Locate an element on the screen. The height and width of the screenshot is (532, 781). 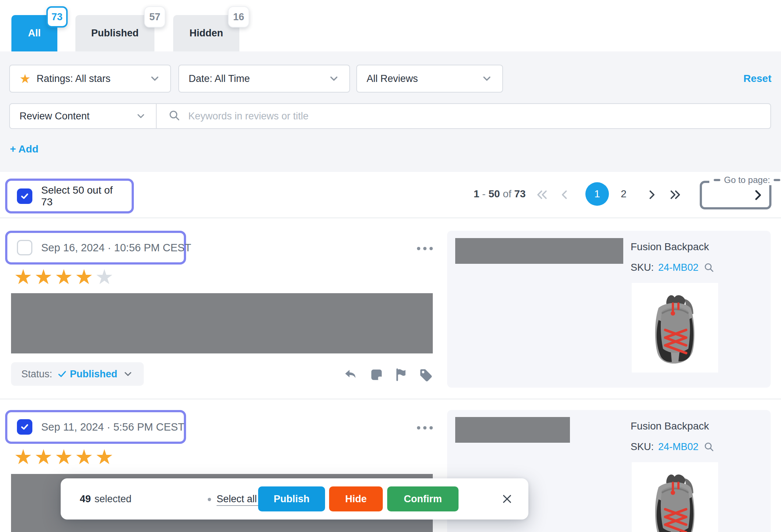
select-all-highlight-box: Select 50 out of 73 is located at coordinates (69, 196).